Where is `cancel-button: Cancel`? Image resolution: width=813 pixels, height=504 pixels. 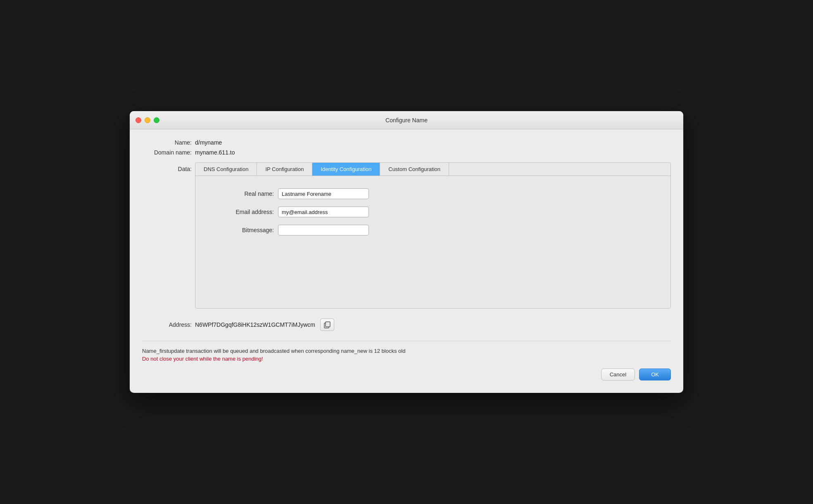 cancel-button: Cancel is located at coordinates (618, 374).